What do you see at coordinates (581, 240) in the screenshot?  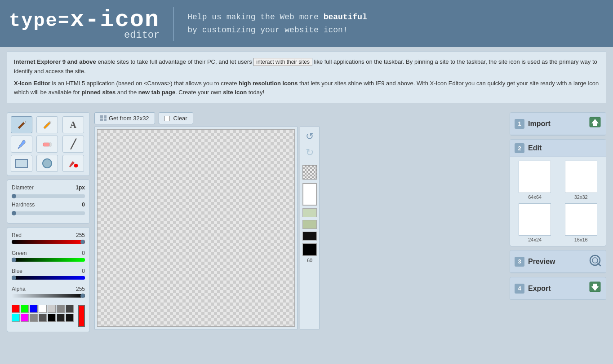 I see `preview-16-label: 16x16` at bounding box center [581, 240].